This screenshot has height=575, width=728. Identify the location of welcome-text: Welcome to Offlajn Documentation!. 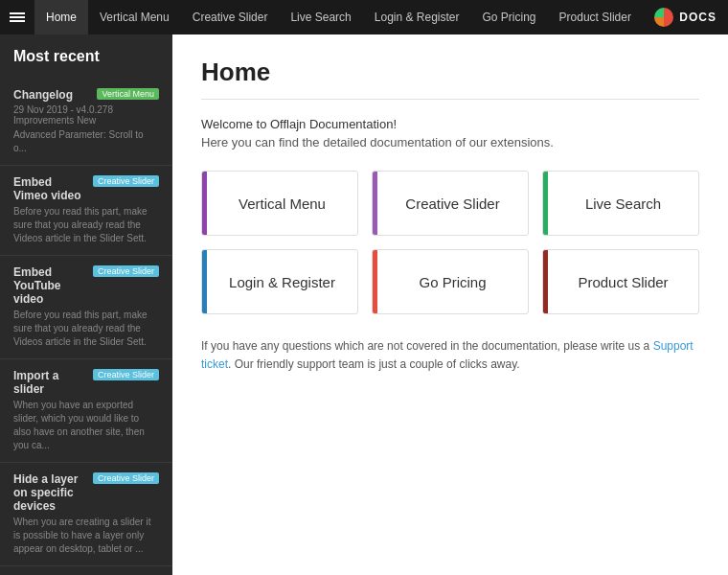
(450, 125).